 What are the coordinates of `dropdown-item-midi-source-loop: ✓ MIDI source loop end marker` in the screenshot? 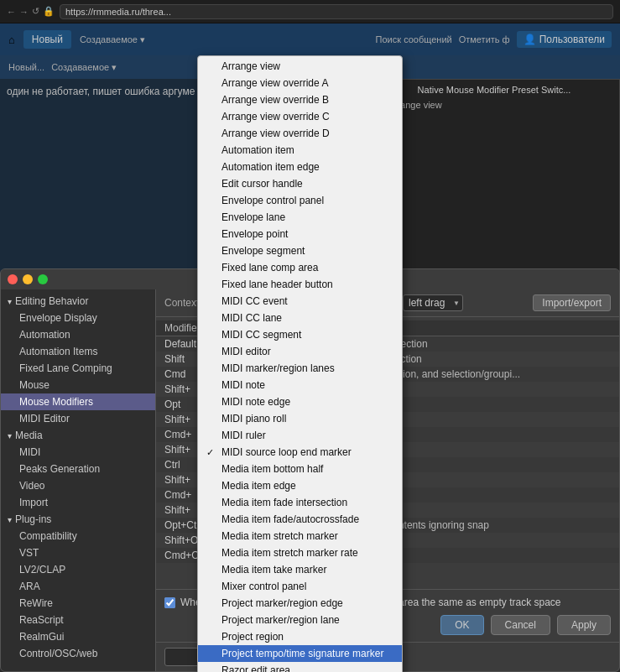 It's located at (300, 452).